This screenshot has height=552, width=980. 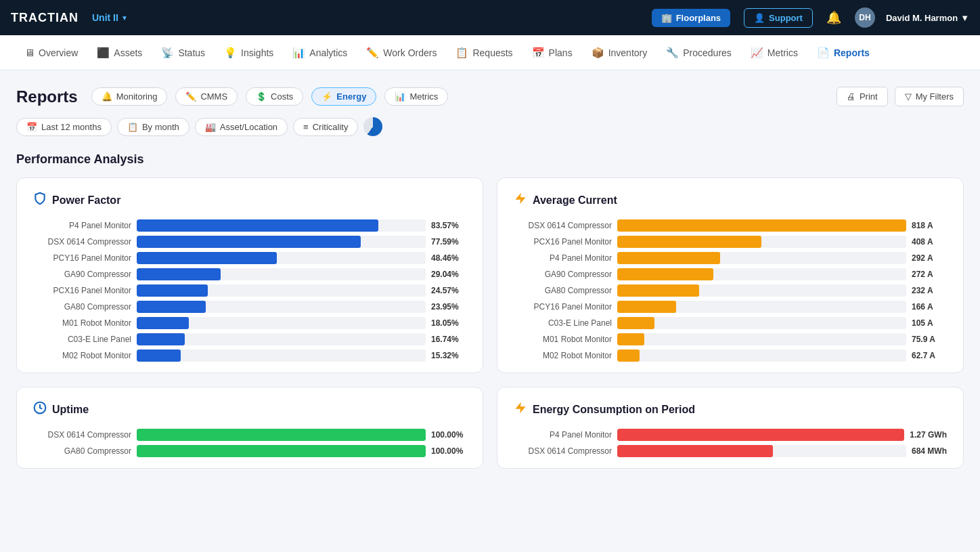 I want to click on avatar: DH, so click(x=865, y=18).